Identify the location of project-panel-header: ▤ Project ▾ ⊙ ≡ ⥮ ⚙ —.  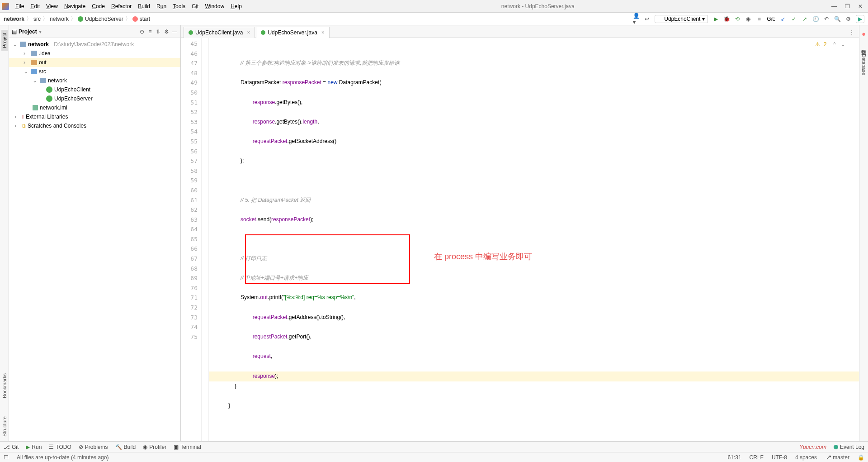
(95, 32).